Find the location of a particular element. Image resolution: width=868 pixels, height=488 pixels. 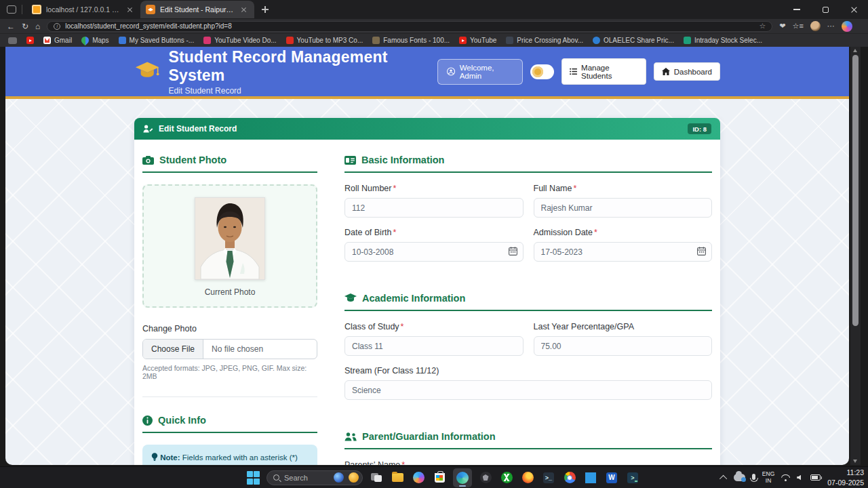

bookmark-price-crossing: Price Crossing Abov... is located at coordinates (545, 41).